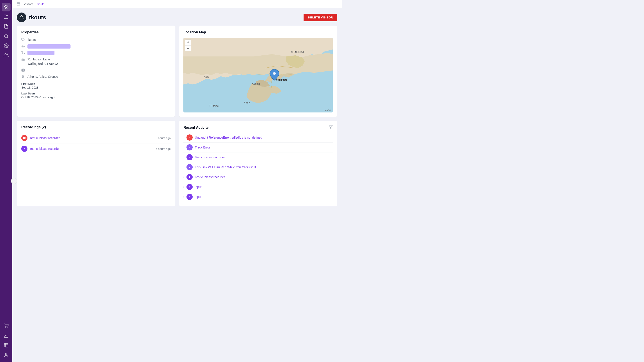 This screenshot has height=362, width=644. I want to click on sidebar-toggle-button: ›, so click(14, 181).